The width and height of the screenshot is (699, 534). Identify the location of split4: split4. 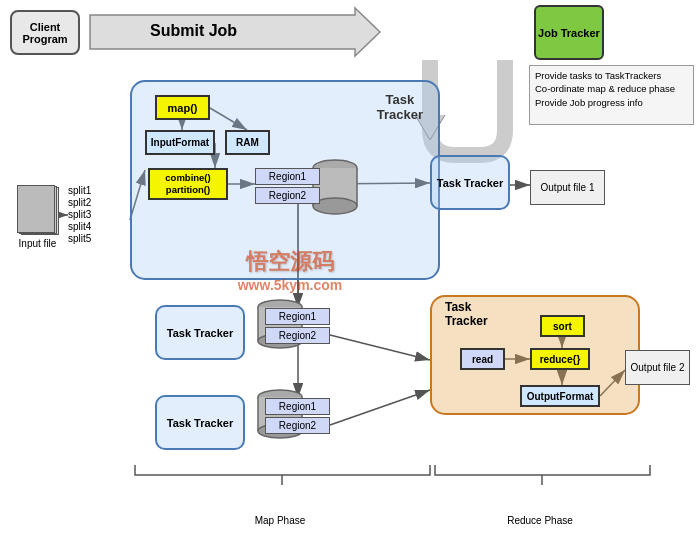
(80, 226).